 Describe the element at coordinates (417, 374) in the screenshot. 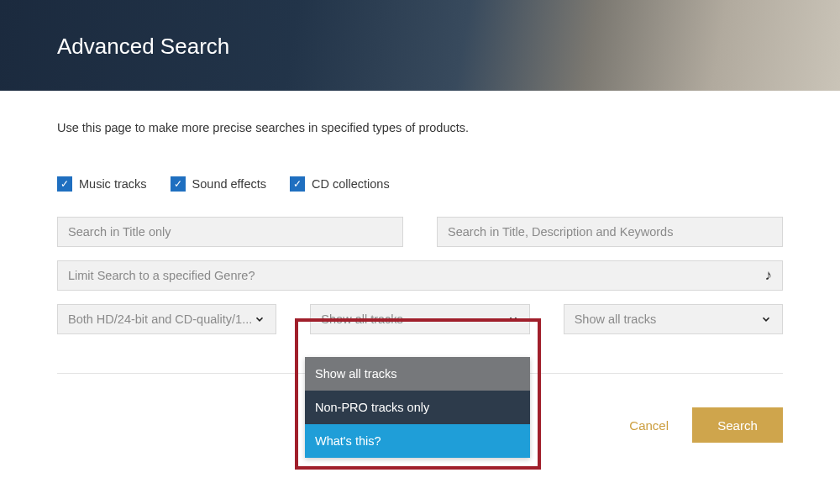

I see `dropdown-option-show-all: Show all tracks` at that location.